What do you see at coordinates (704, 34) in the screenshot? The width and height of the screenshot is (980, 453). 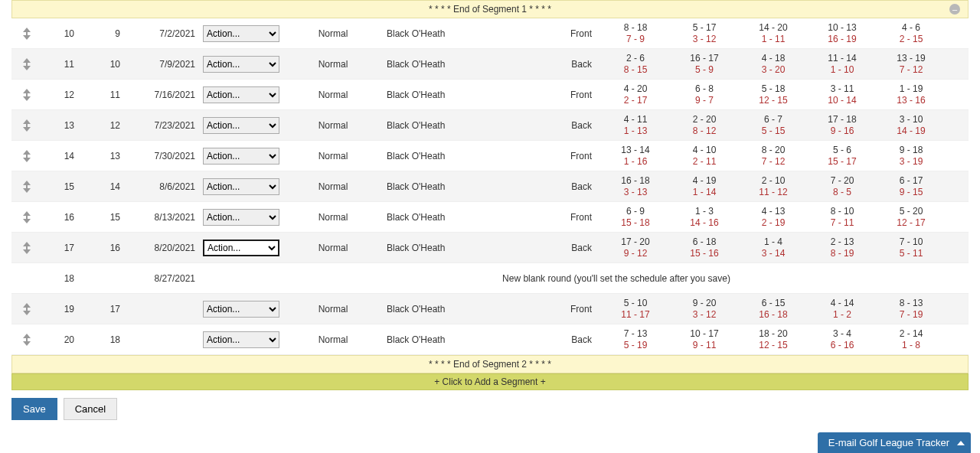 I see `pairing-cell: 5 - 173 - 12` at bounding box center [704, 34].